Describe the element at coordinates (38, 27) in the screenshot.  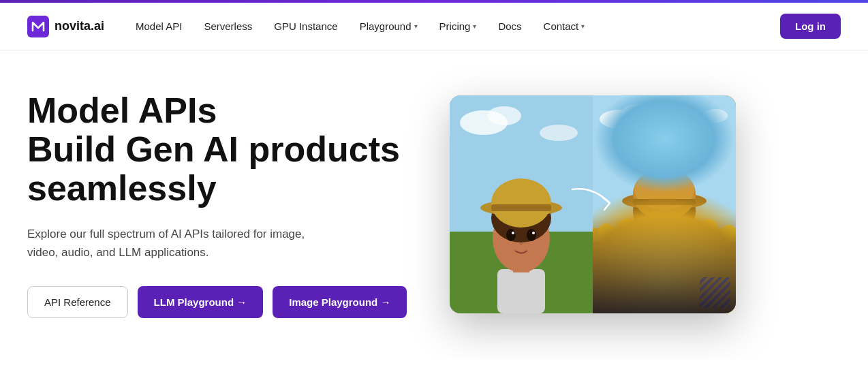
I see `logo-icon` at that location.